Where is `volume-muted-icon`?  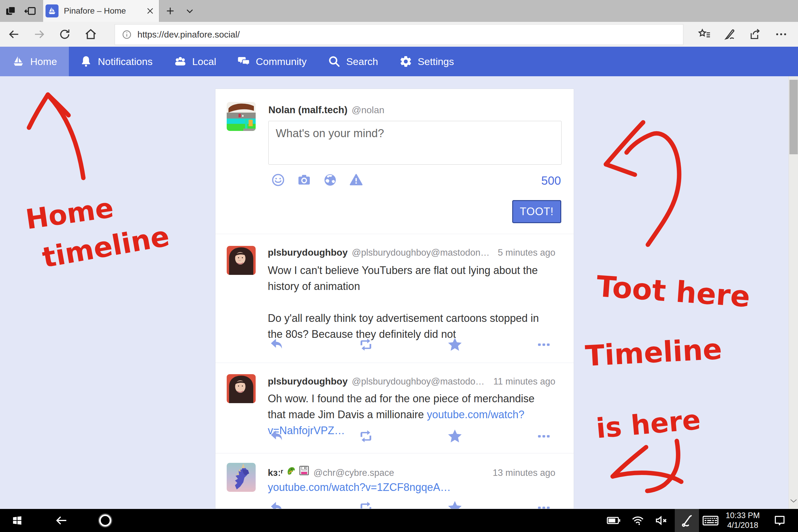
volume-muted-icon is located at coordinates (662, 520).